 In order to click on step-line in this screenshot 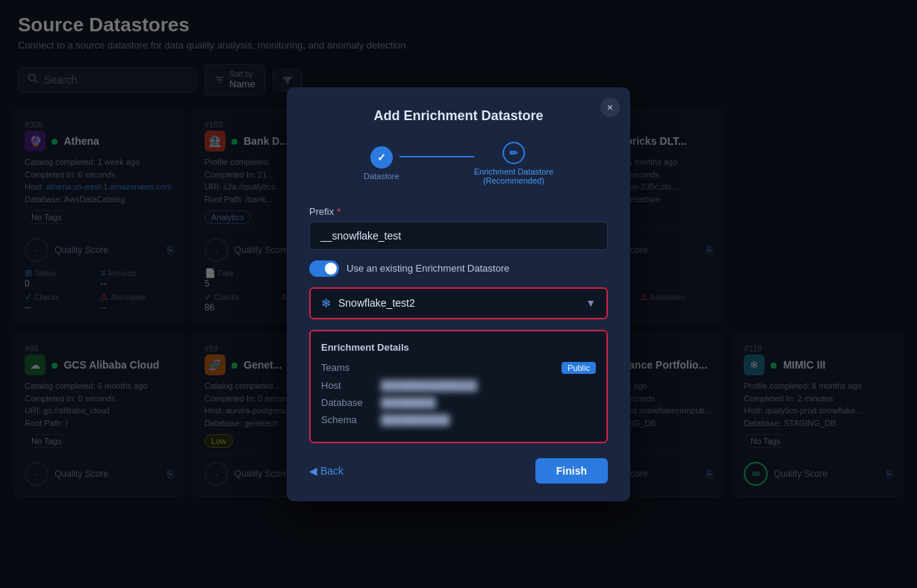, I will do `click(437, 157)`.